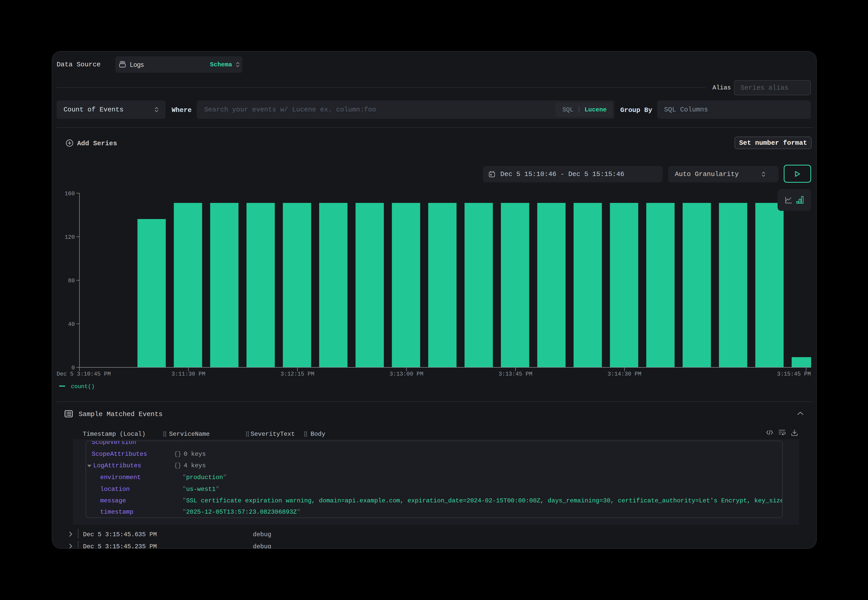  Describe the element at coordinates (71, 281) in the screenshot. I see `svg-text: 80` at that location.